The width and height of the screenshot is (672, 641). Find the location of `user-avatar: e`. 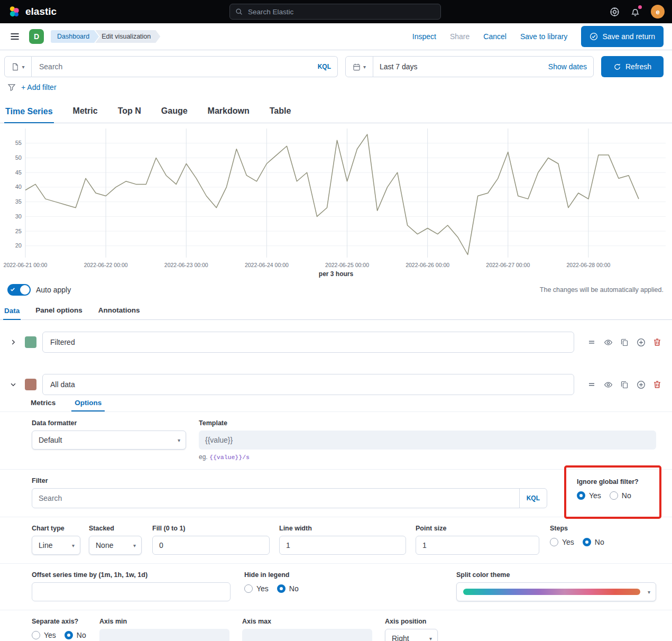

user-avatar: e is located at coordinates (658, 12).